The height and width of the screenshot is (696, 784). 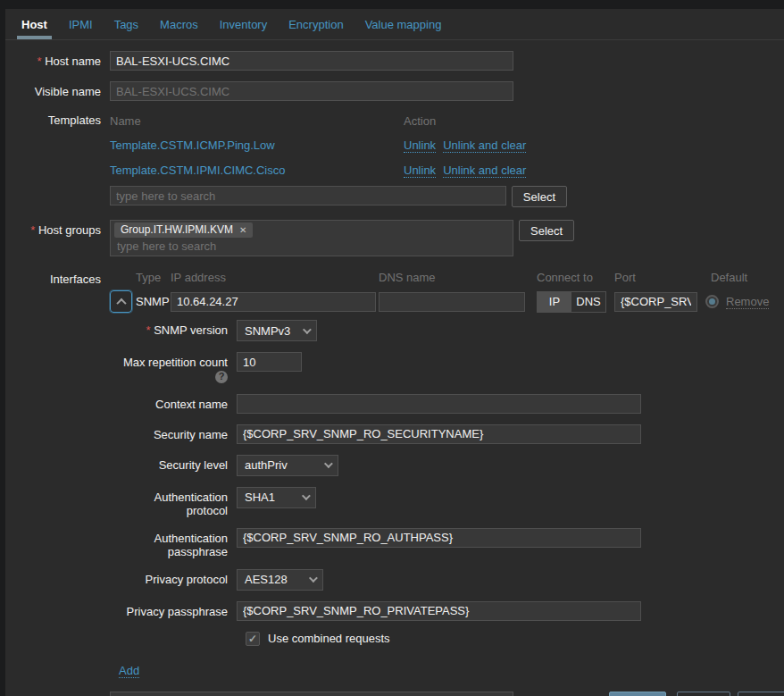 I want to click on interface-type-label: SNMP, so click(x=152, y=302).